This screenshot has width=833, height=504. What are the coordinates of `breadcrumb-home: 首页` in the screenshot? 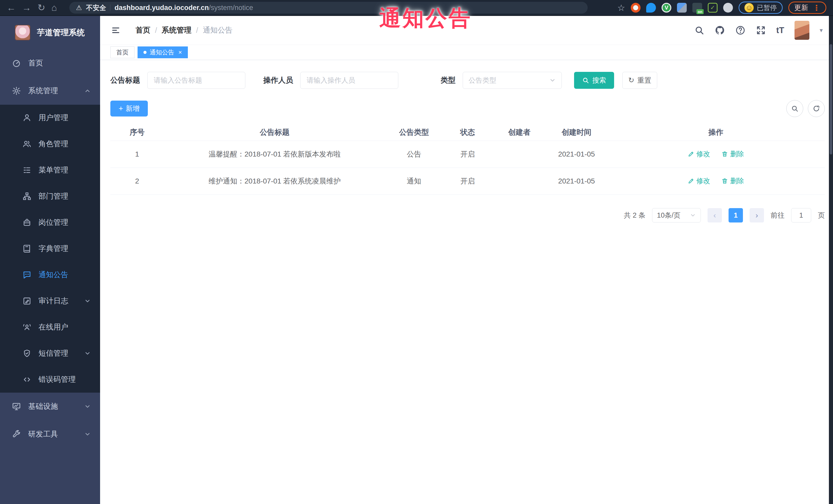 It's located at (143, 30).